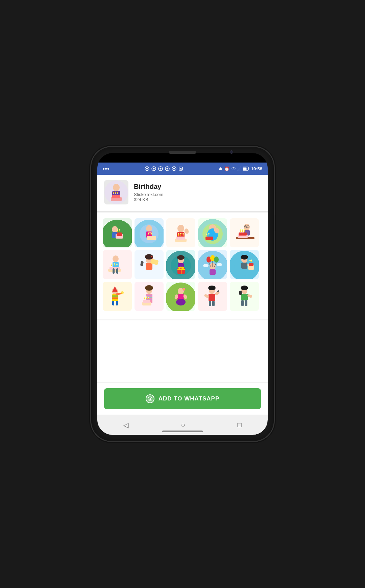 The width and height of the screenshot is (365, 588). I want to click on thumbnail-image, so click(116, 192).